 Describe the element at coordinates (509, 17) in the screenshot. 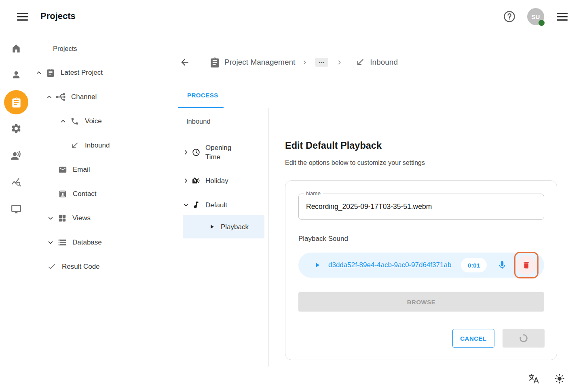

I see `help-icon` at that location.